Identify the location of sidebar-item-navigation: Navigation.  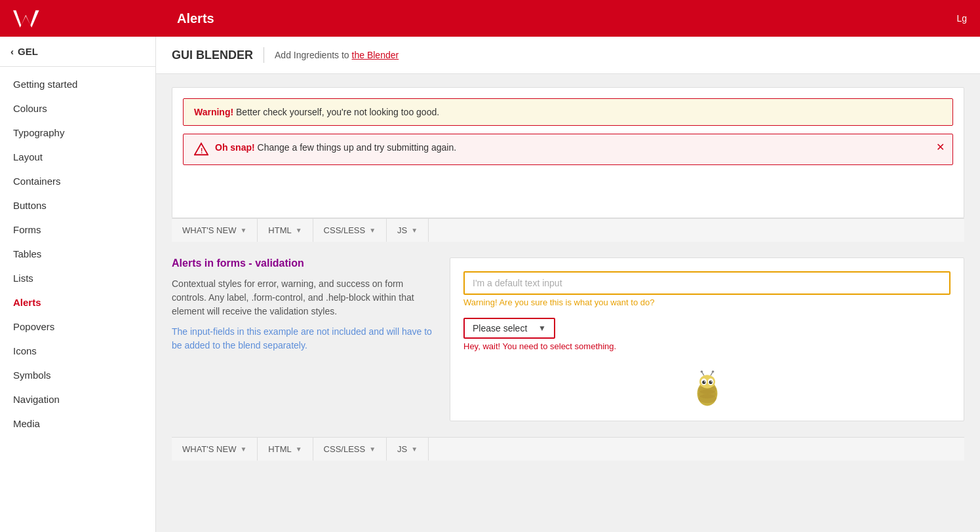
(77, 400).